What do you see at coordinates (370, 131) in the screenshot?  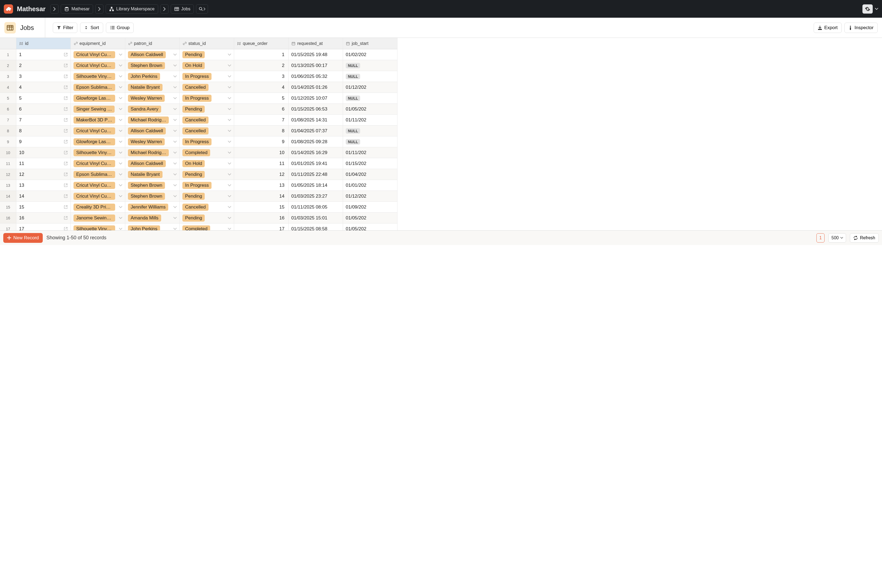 I see `cell-job-start: NULL` at bounding box center [370, 131].